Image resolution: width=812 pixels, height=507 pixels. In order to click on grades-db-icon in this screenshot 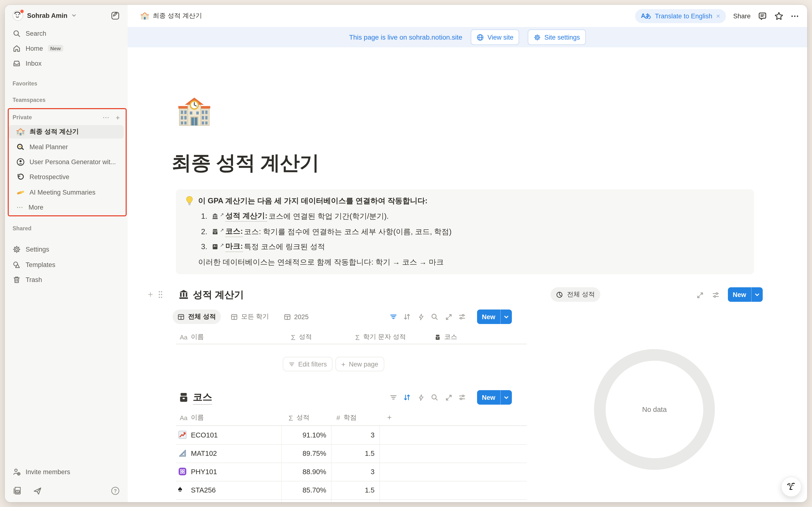, I will do `click(184, 294)`.